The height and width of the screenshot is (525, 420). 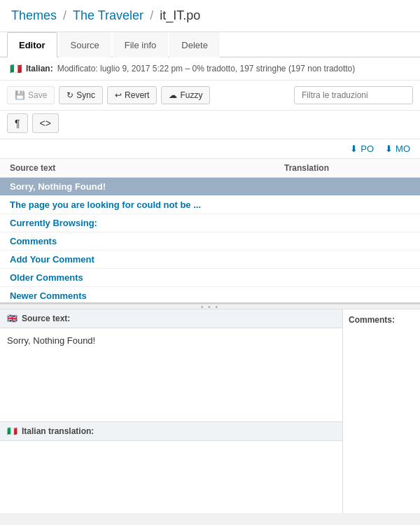 I want to click on source-header-label: Source text:, so click(x=46, y=318).